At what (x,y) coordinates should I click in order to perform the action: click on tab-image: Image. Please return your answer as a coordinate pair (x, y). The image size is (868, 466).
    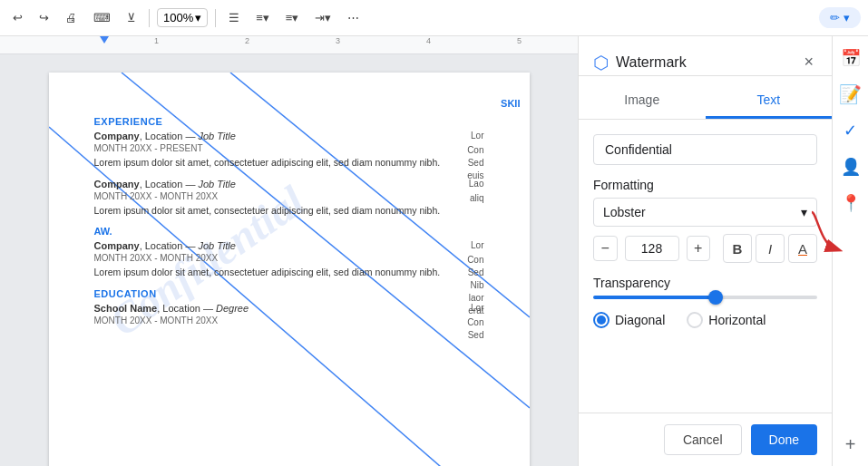
    Looking at the image, I should click on (642, 102).